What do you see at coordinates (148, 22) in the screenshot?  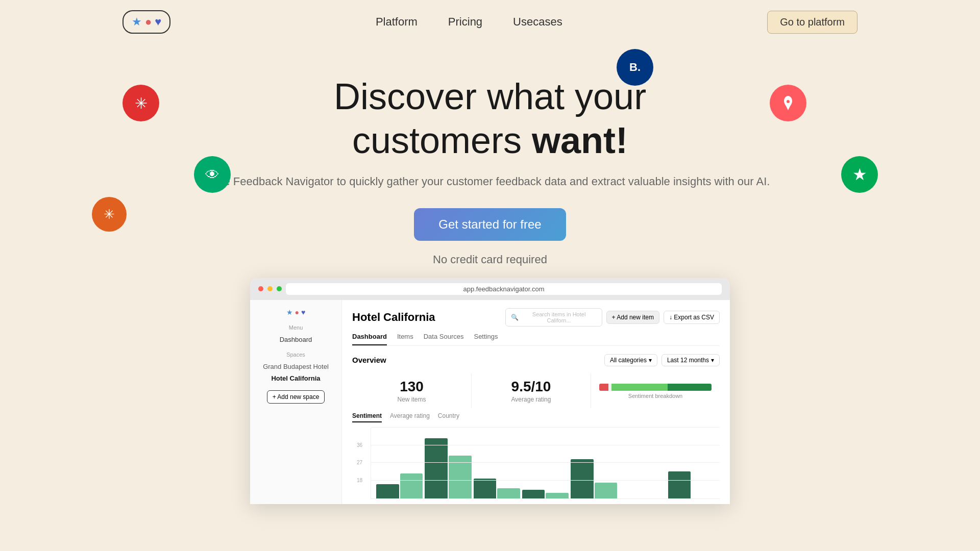 I see `logo-circle-icon: ●` at bounding box center [148, 22].